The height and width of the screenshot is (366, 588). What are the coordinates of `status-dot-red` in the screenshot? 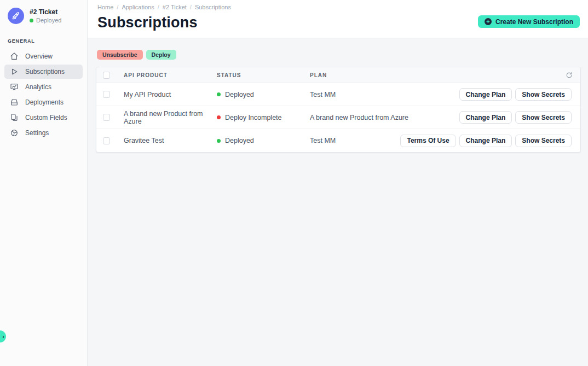 It's located at (219, 117).